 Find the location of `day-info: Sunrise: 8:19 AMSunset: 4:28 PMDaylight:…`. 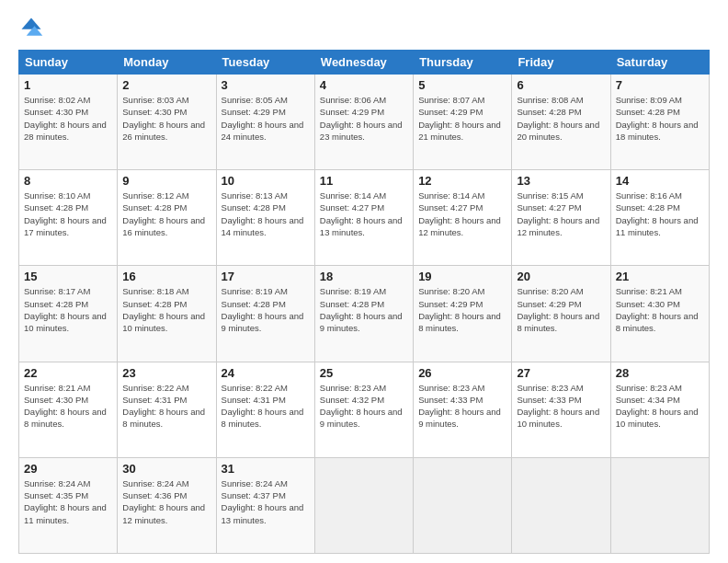

day-info: Sunrise: 8:19 AMSunset: 4:28 PMDaylight:… is located at coordinates (364, 309).